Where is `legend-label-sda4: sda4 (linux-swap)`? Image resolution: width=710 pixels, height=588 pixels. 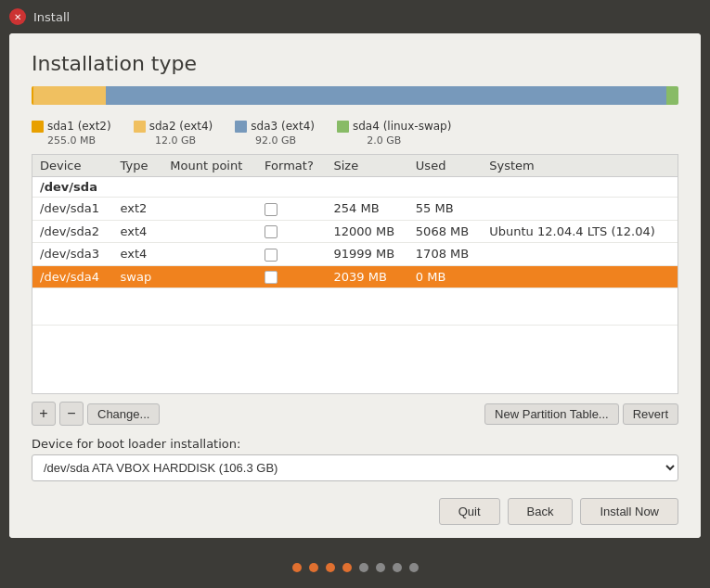 legend-label-sda4: sda4 (linux-swap) is located at coordinates (402, 126).